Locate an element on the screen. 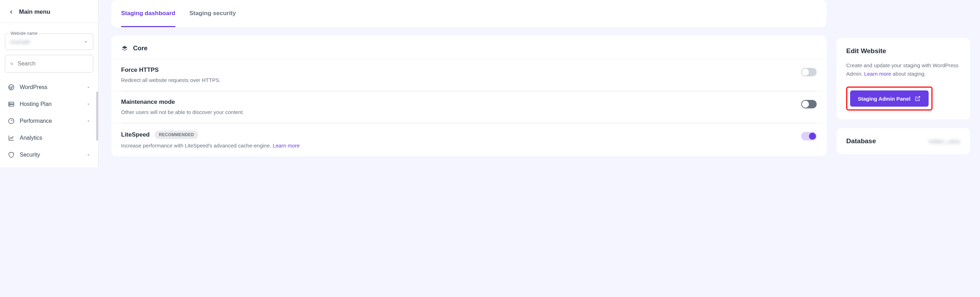 The image size is (980, 297). nav-label: Analytics is located at coordinates (55, 138).